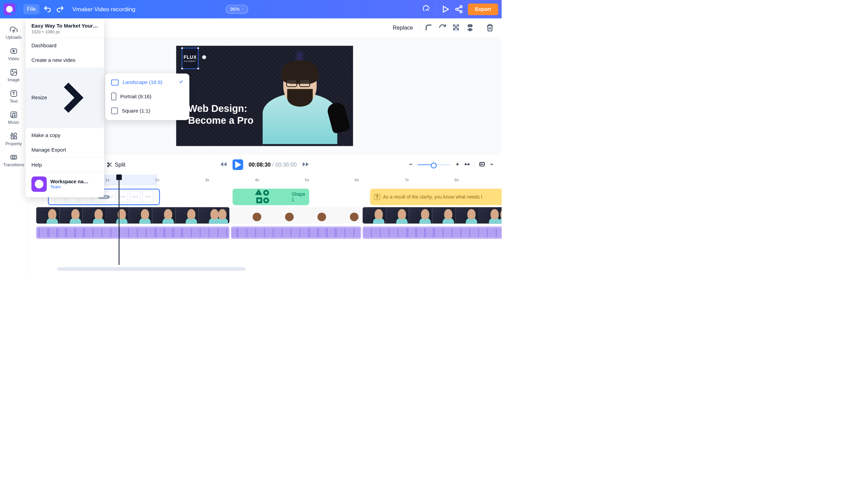 The height and width of the screenshot is (478, 868). I want to click on sidebar-item-transitions: Transitions, so click(14, 160).